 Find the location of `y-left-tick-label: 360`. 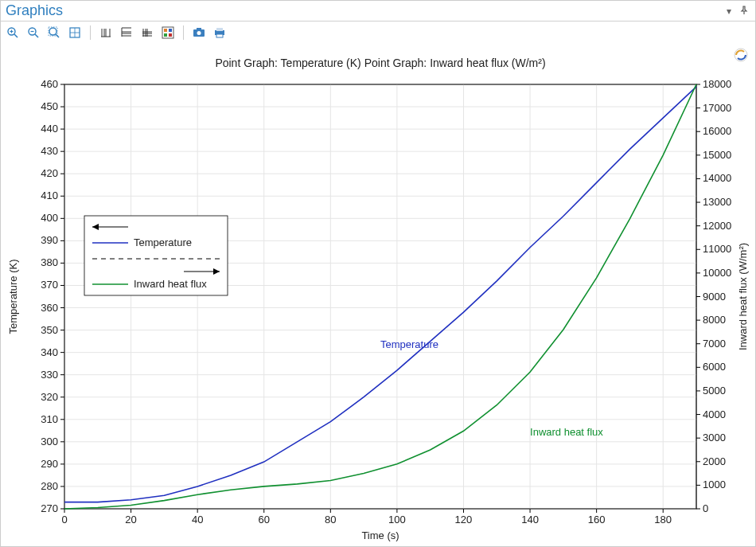

y-left-tick-label: 360 is located at coordinates (49, 307).